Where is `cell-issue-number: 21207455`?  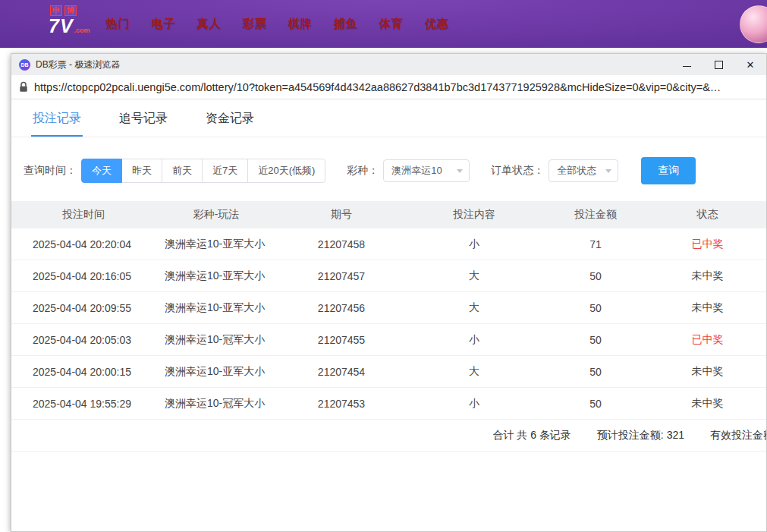
cell-issue-number: 21207455 is located at coordinates (341, 340).